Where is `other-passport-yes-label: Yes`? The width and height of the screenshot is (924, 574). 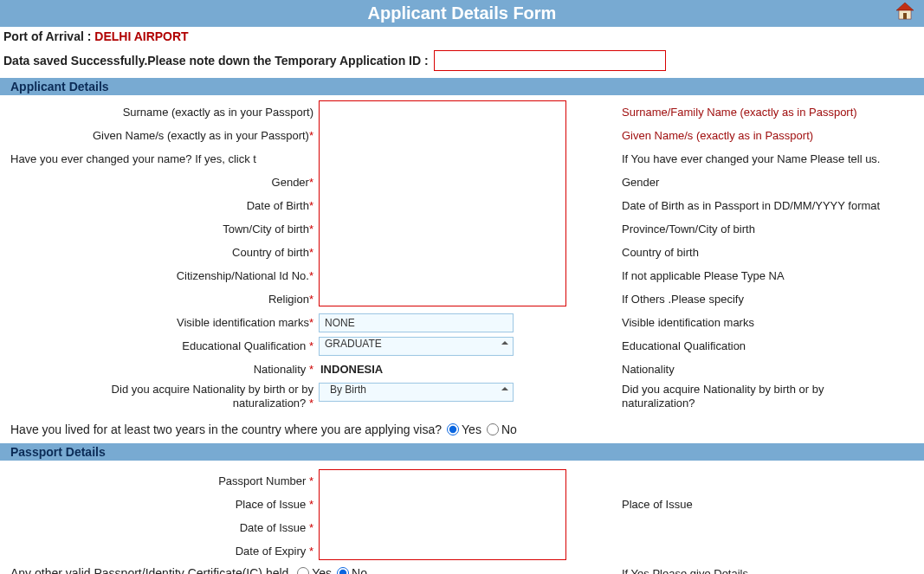 other-passport-yes-label: Yes is located at coordinates (322, 570).